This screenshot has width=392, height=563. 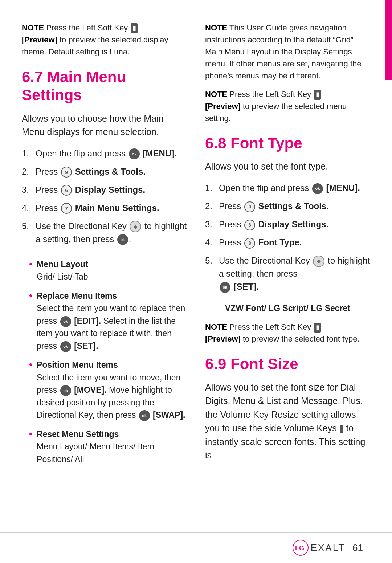 I want to click on r-directional-key-icon, so click(x=319, y=261).